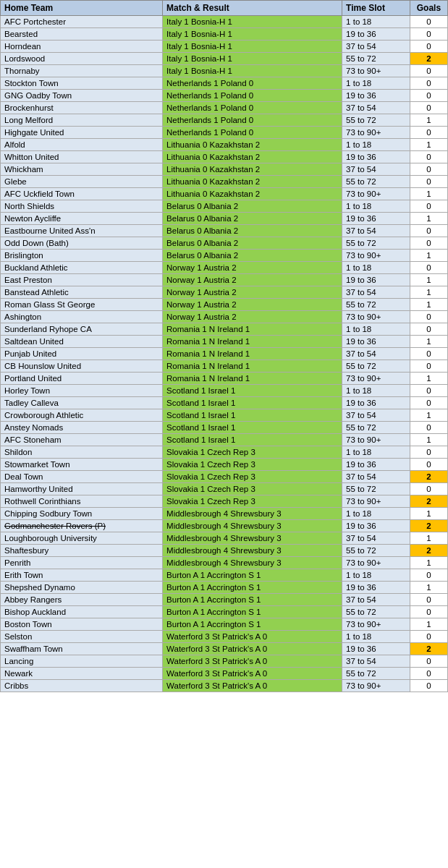 The image size is (448, 868). Describe the element at coordinates (82, 612) in the screenshot. I see `home-team-cell: Bishop Auckland` at that location.